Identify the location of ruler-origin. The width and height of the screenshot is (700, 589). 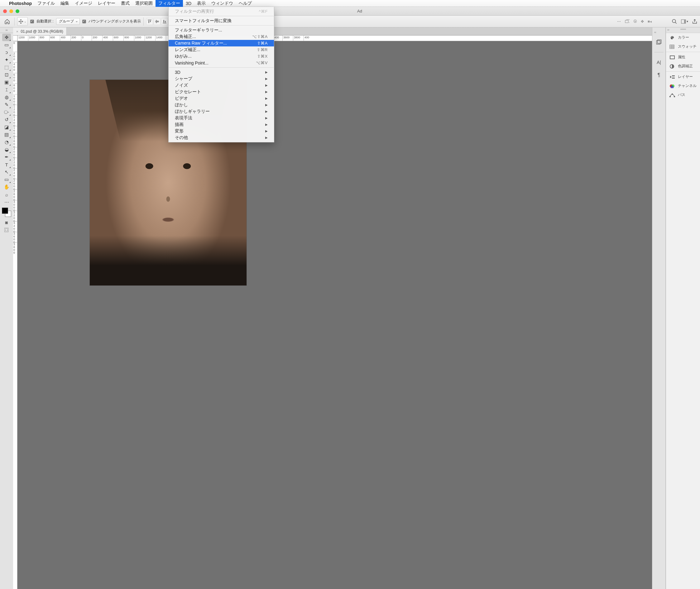
(15, 38).